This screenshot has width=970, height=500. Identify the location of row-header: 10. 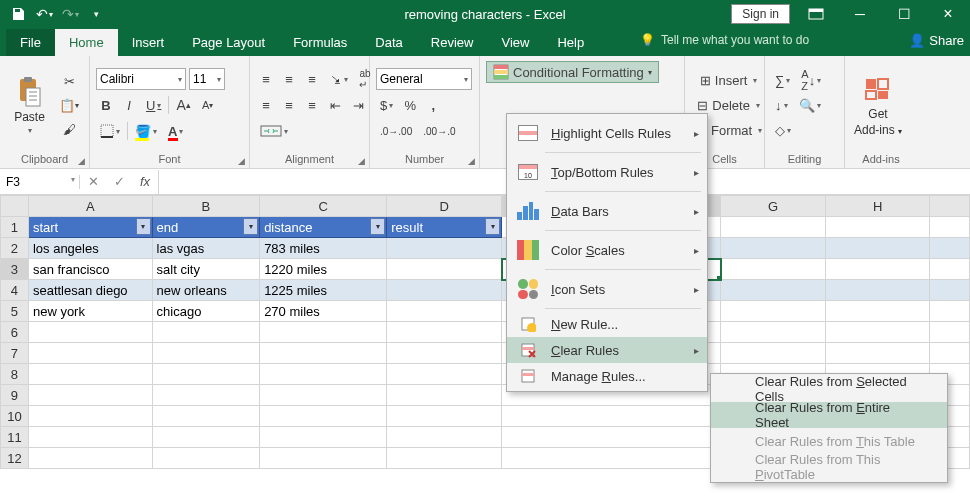
(15, 416).